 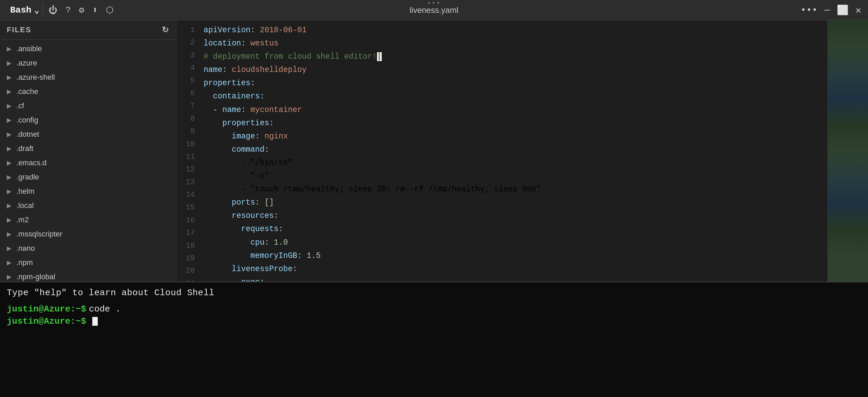 I want to click on line-number-21: 21, so click(x=186, y=280).